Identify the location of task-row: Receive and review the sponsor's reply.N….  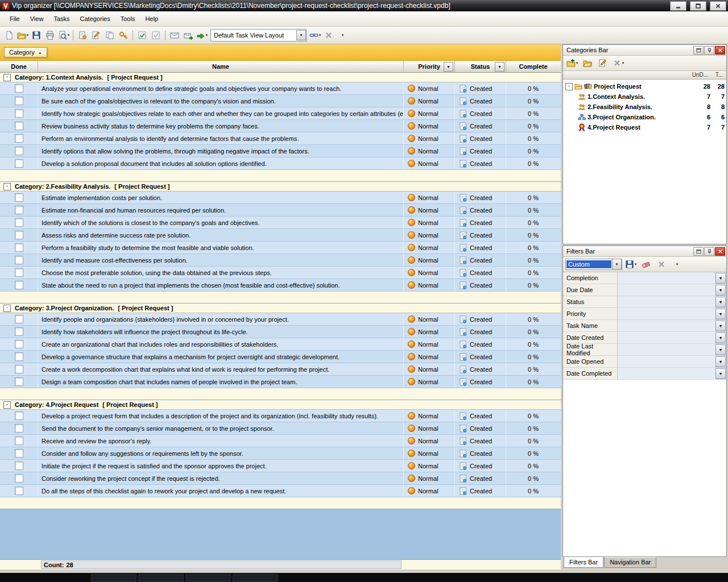
(280, 441).